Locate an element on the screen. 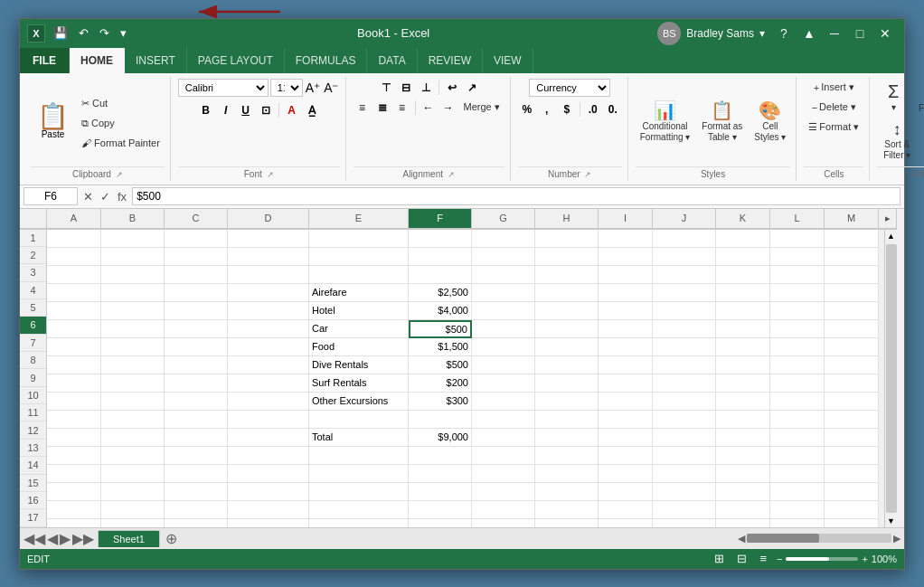 This screenshot has width=924, height=587. cell-h17 is located at coordinates (567, 523).